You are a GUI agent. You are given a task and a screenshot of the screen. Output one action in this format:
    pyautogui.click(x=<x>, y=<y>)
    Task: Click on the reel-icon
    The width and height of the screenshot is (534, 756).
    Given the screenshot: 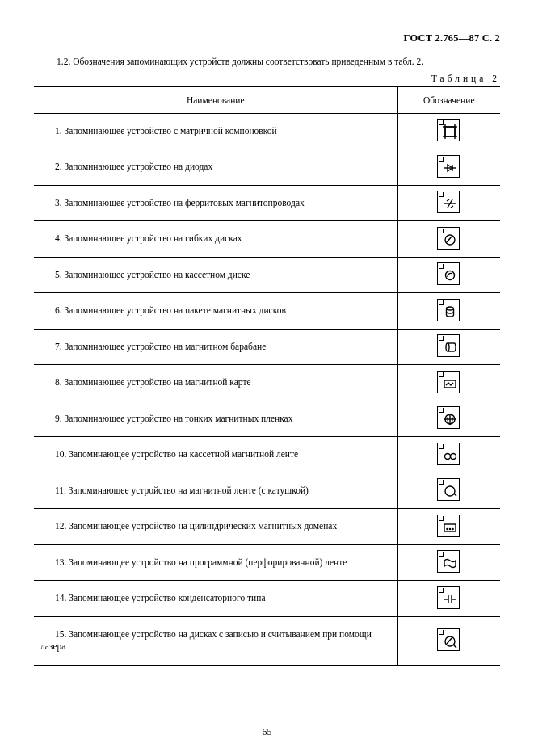 What is the action you would take?
    pyautogui.click(x=449, y=490)
    